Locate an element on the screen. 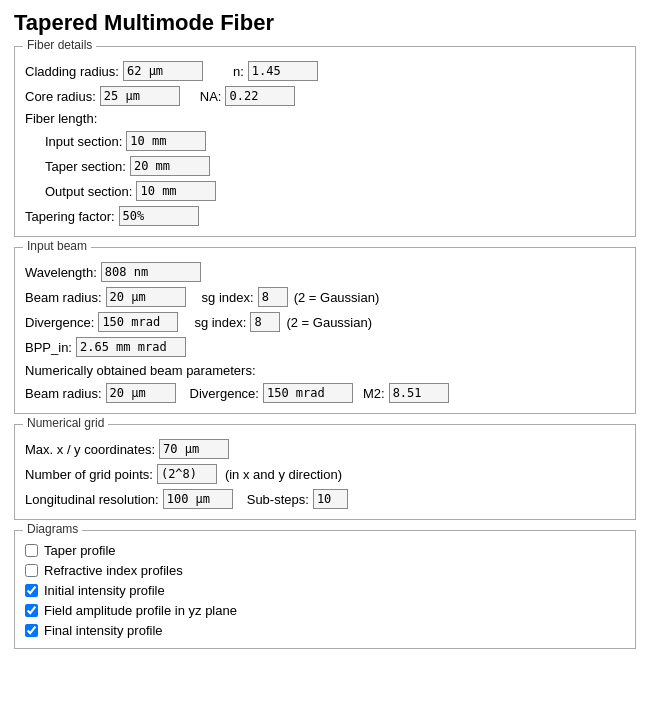  long-res-label: Longitudinal resolution: is located at coordinates (92, 500).